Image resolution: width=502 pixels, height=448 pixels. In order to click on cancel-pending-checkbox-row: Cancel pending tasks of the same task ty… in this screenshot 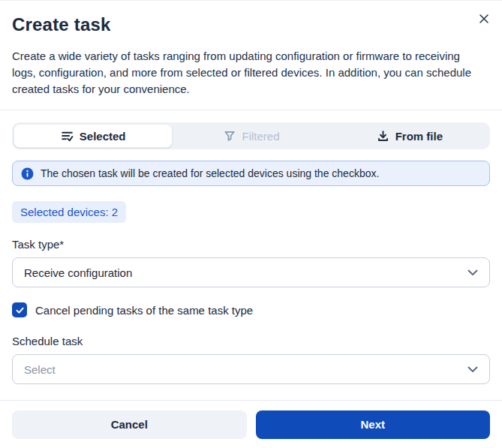, I will do `click(251, 310)`.